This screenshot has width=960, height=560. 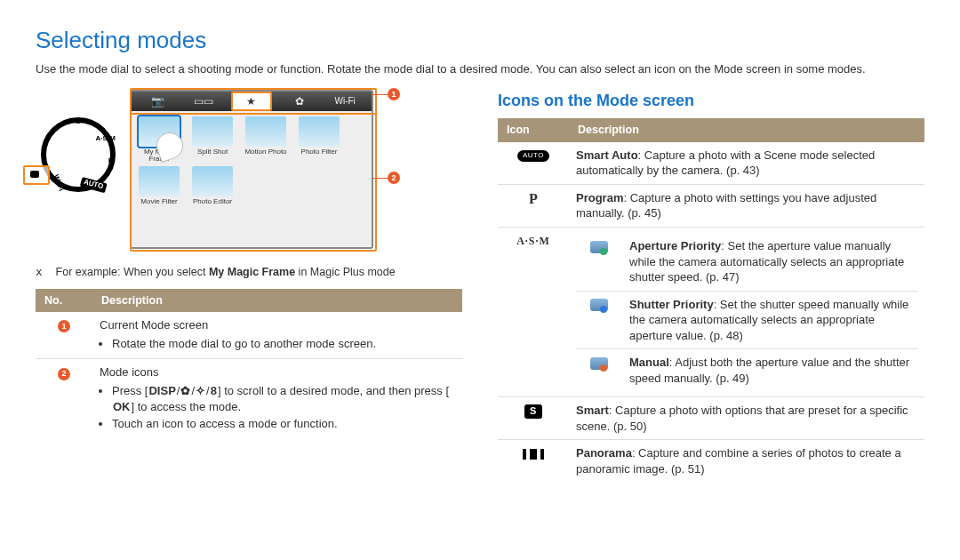 What do you see at coordinates (533, 454) in the screenshot?
I see `panorama-icon` at bounding box center [533, 454].